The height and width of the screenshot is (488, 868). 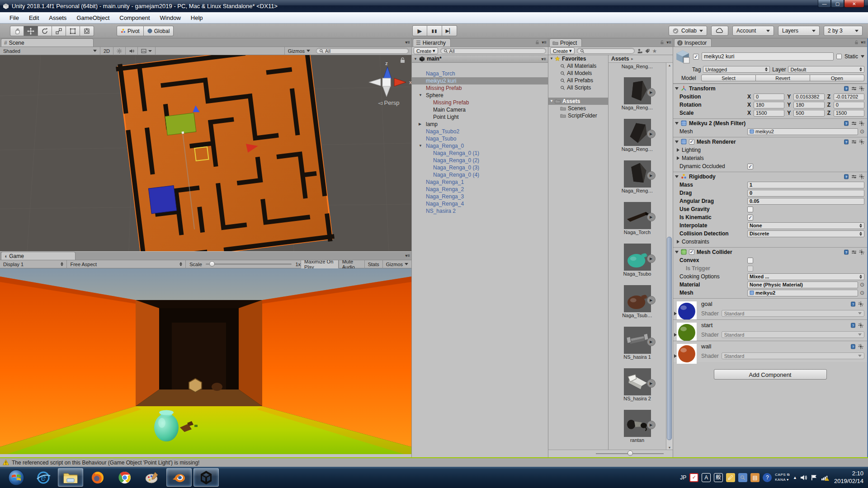 I want to click on taskbar-firefox, so click(x=98, y=477).